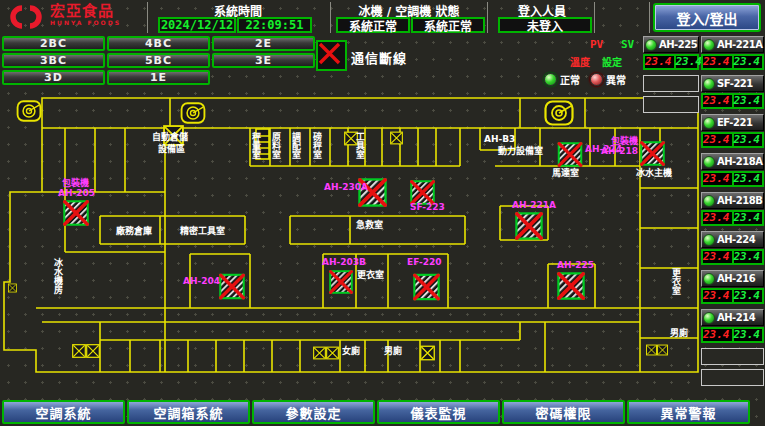  Describe the element at coordinates (296, 145) in the screenshot. I see `plan-room-label: 調配室` at that location.